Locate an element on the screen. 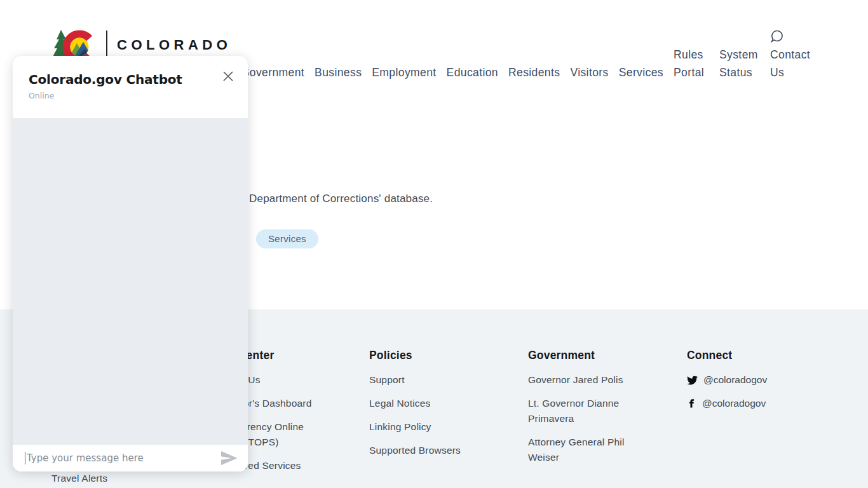 This screenshot has height=488, width=868. nav-item-services: Services is located at coordinates (641, 72).